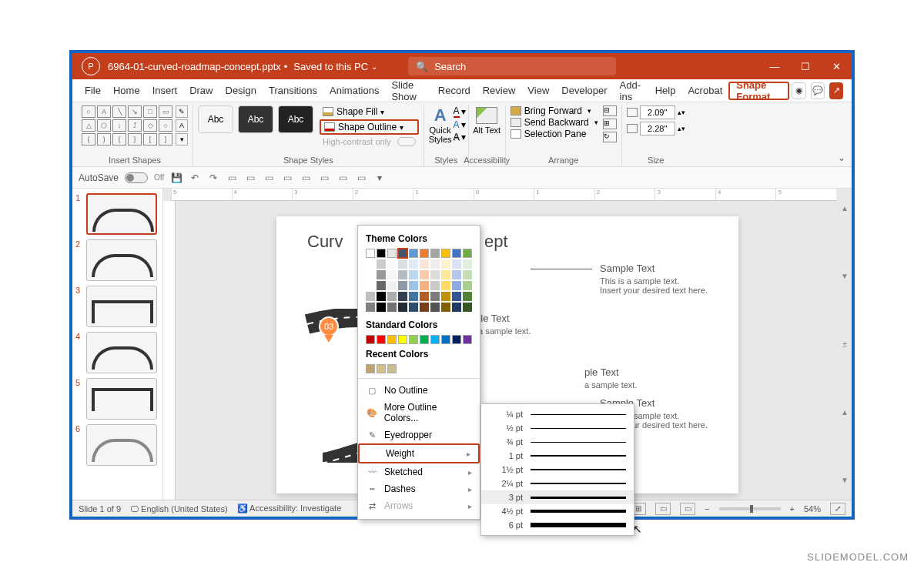 The width and height of the screenshot is (924, 572). I want to click on shape-outline-button: Shape Outline ▾, so click(370, 127).